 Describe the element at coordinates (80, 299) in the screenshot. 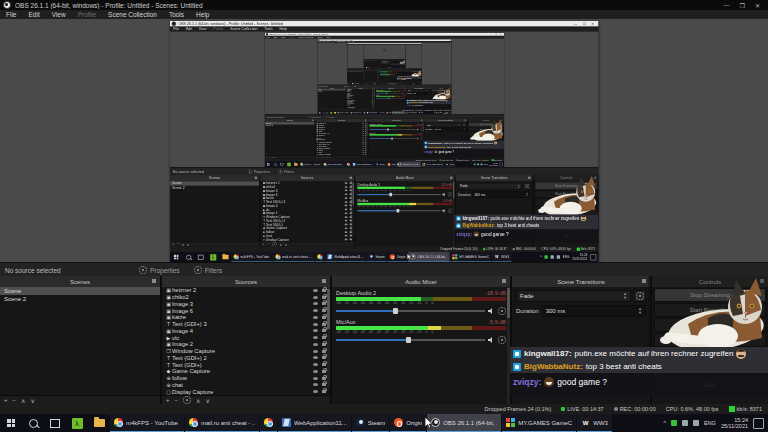

I see `scene-row: Scene 2` at that location.